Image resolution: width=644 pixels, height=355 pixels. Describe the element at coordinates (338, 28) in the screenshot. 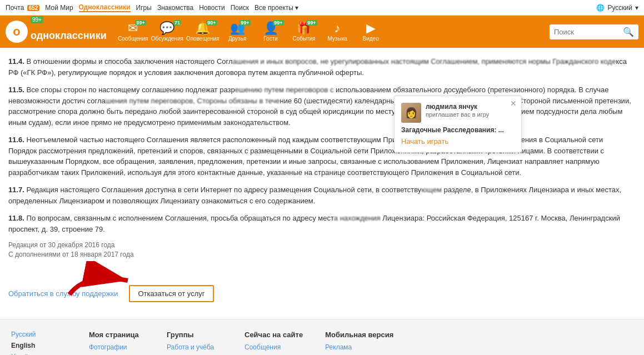

I see `music-icon: ♪` at that location.